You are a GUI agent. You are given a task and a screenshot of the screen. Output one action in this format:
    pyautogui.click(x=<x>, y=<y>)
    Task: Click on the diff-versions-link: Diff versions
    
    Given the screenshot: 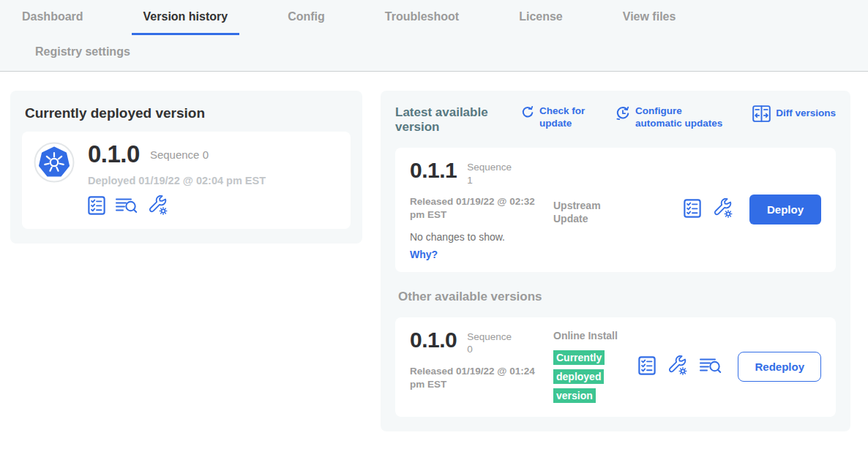 What is the action you would take?
    pyautogui.click(x=794, y=120)
    